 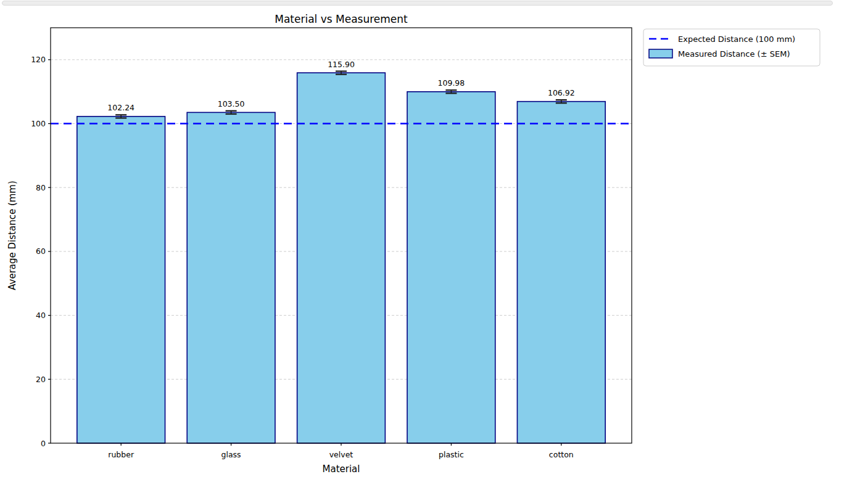 I want to click on y-tick-label: 60, so click(x=41, y=251).